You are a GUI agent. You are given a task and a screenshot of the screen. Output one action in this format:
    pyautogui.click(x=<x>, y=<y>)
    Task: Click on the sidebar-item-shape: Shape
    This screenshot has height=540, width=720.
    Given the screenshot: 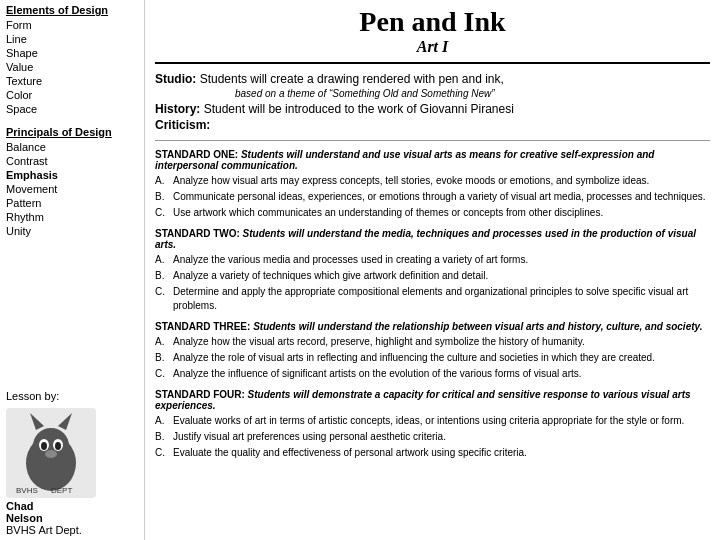 What is the action you would take?
    pyautogui.click(x=72, y=53)
    